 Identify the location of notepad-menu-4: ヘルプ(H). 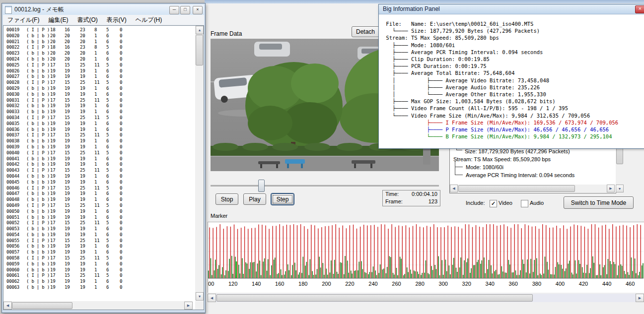
(149, 20).